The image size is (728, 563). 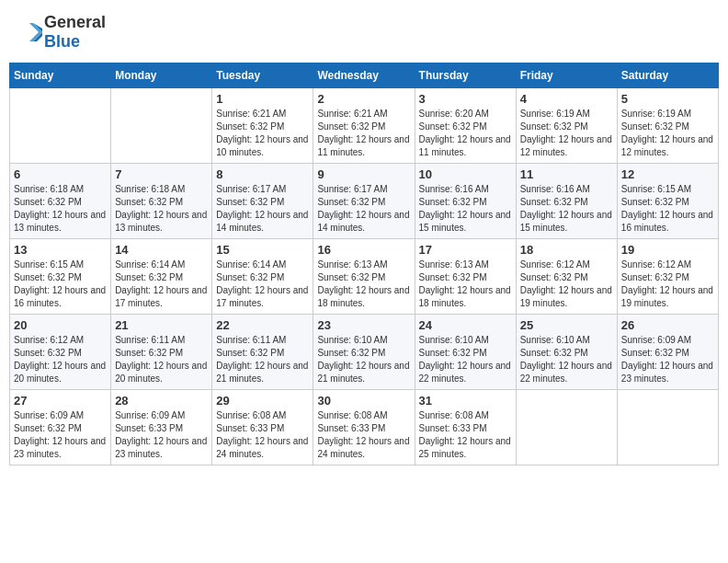 What do you see at coordinates (364, 401) in the screenshot?
I see `day-number: 30` at bounding box center [364, 401].